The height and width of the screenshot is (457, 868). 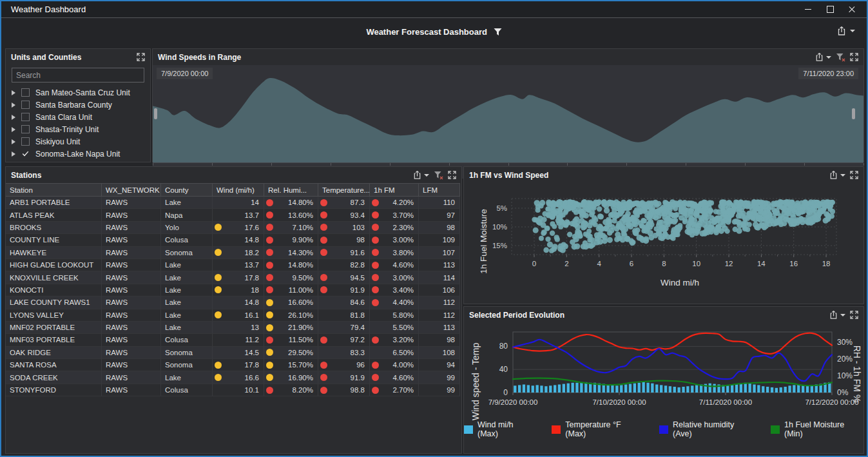 I want to click on scatter-expand-button, so click(x=854, y=175).